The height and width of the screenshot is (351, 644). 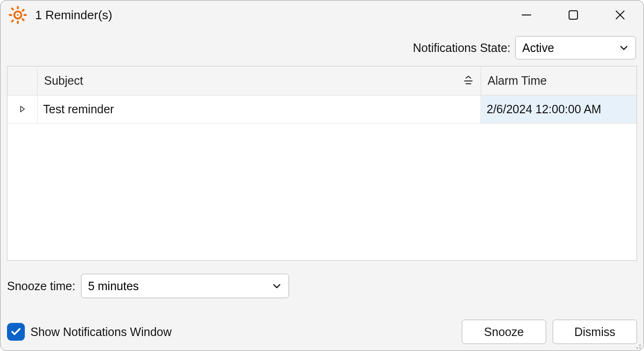 What do you see at coordinates (89, 332) in the screenshot?
I see `show-notifications-checkbox: Show Notifications Window` at bounding box center [89, 332].